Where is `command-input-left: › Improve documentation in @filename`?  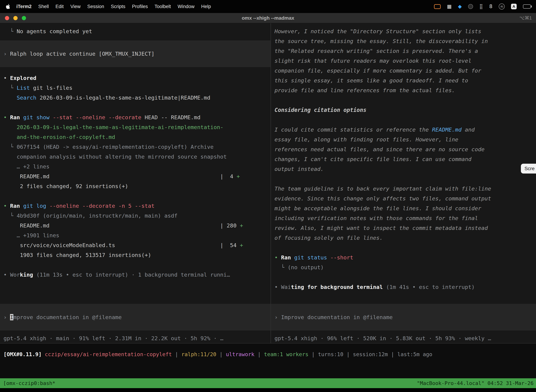 command-input-left: › Improve documentation in @filename is located at coordinates (135, 317).